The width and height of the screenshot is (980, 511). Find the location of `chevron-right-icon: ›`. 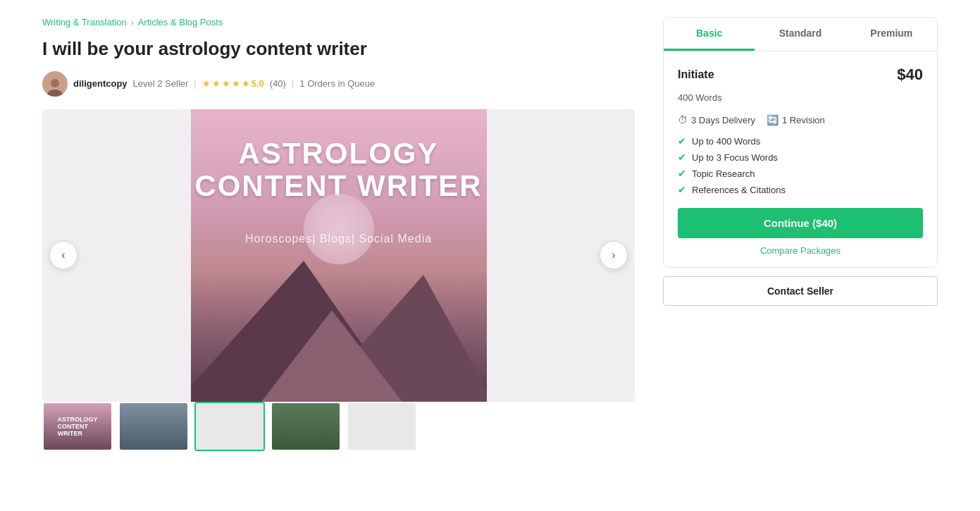

chevron-right-icon: › is located at coordinates (613, 255).